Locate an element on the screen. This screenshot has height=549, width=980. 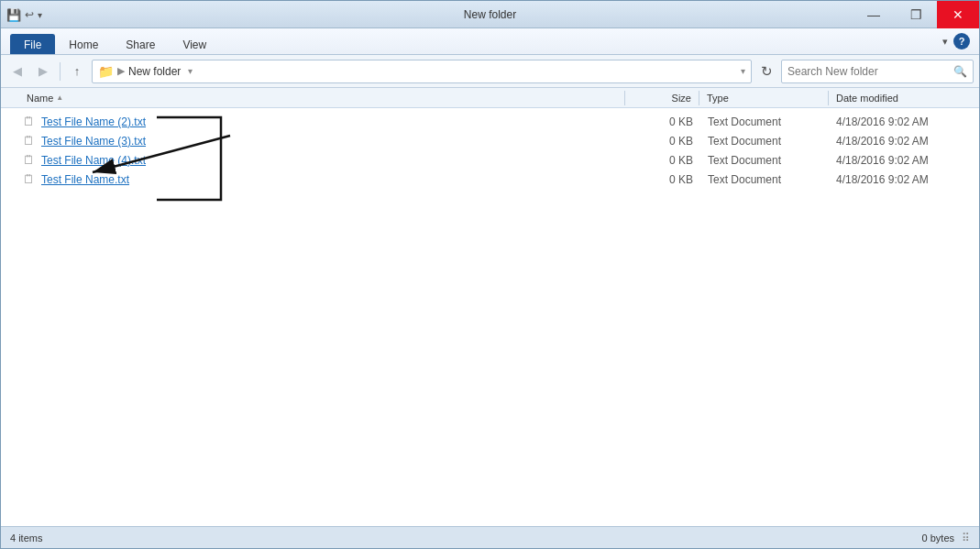
table-row: 🗒 Test File Name (2).txt 0 KB Text Docum… is located at coordinates (490, 121).